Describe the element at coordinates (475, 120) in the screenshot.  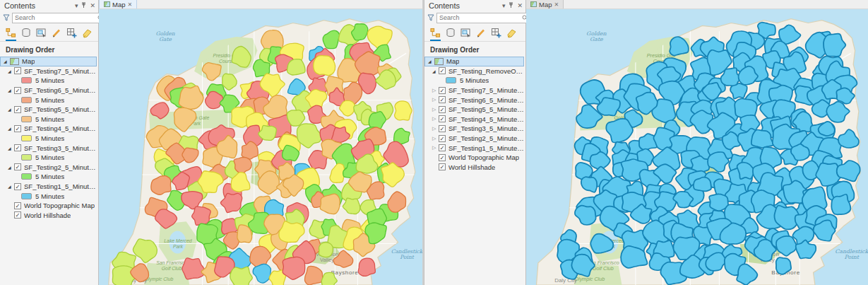
I see `layer-row: ▷✓SF_Testing4_5_MinuteWalk` at that location.